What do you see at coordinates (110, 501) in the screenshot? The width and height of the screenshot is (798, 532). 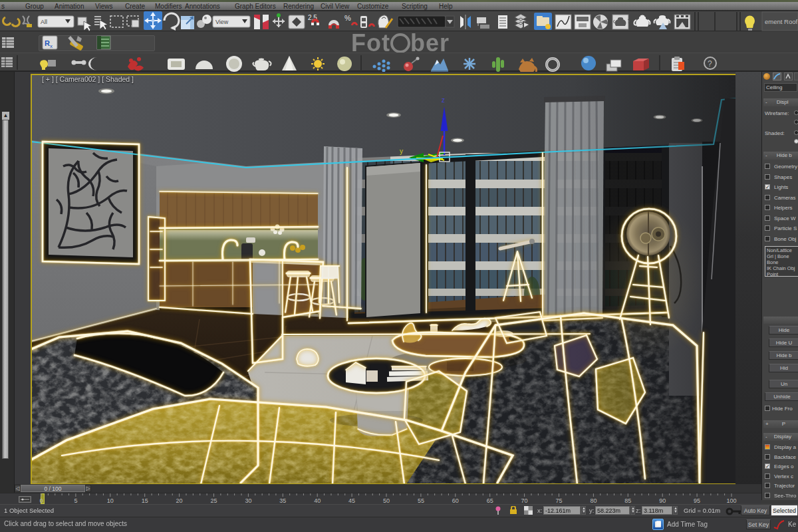 I see `svg-text: 10` at bounding box center [110, 501].